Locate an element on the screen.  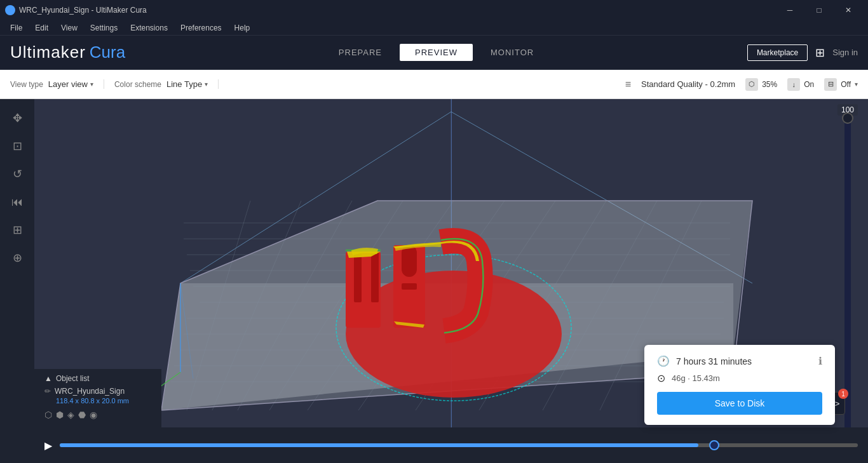
object-edit-icon: ✏ is located at coordinates (48, 391).